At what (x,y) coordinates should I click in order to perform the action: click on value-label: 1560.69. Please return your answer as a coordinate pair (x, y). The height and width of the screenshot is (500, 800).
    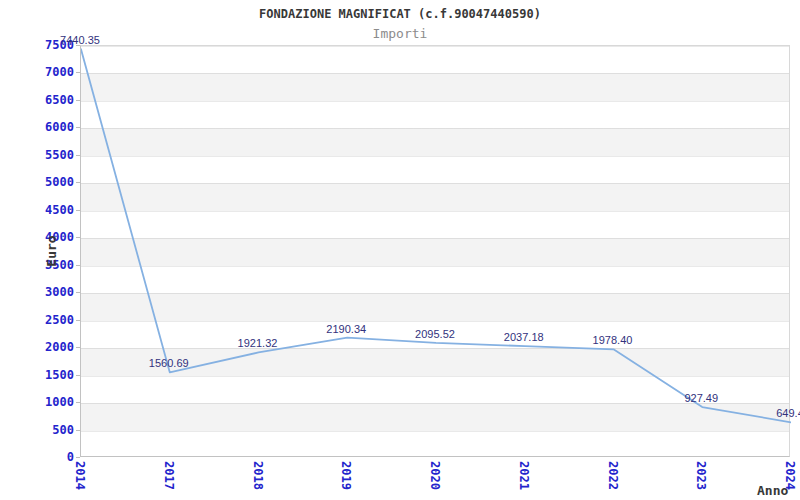
    Looking at the image, I should click on (169, 364).